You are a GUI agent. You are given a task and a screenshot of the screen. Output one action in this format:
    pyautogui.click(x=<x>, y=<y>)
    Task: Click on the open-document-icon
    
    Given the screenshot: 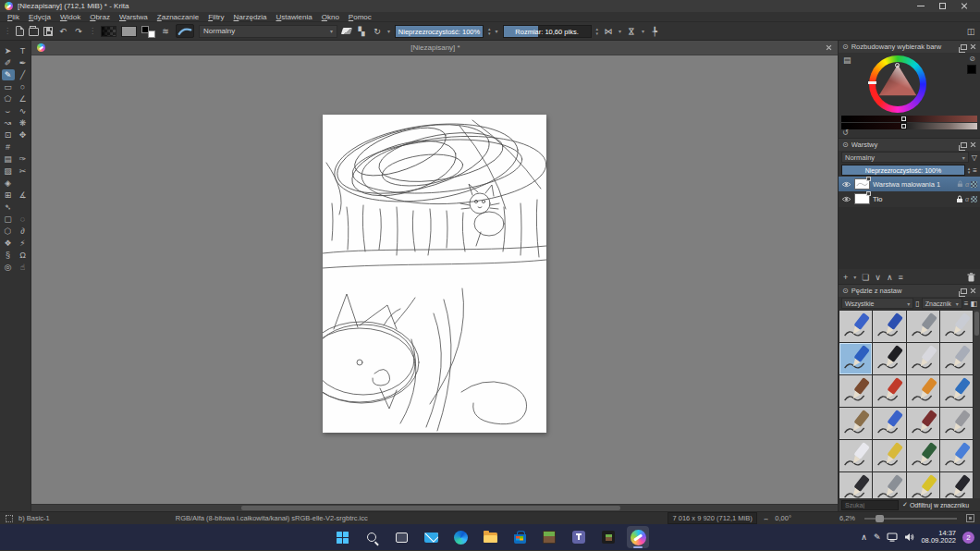 What is the action you would take?
    pyautogui.click(x=33, y=31)
    